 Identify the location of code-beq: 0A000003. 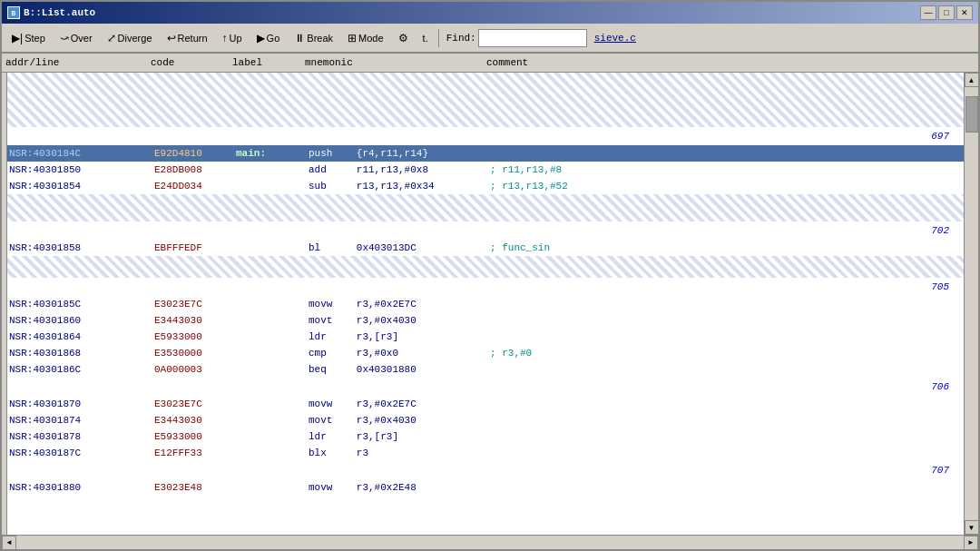
(193, 369).